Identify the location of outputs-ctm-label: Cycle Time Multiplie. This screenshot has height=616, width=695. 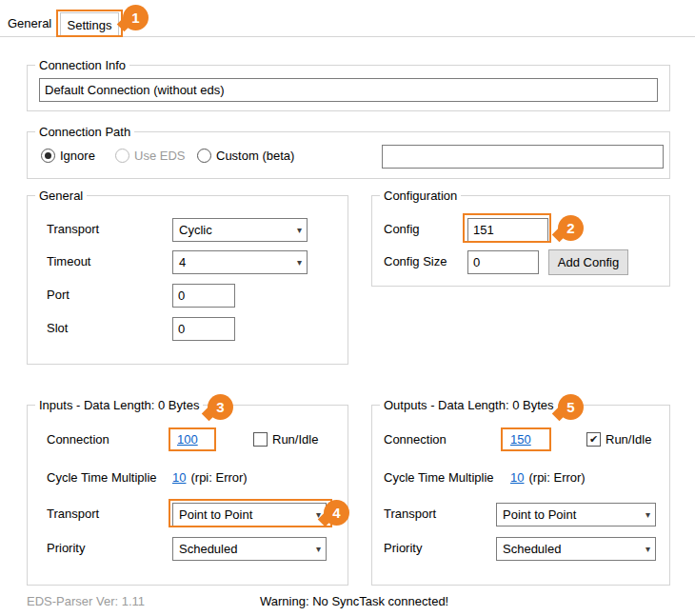
(439, 478).